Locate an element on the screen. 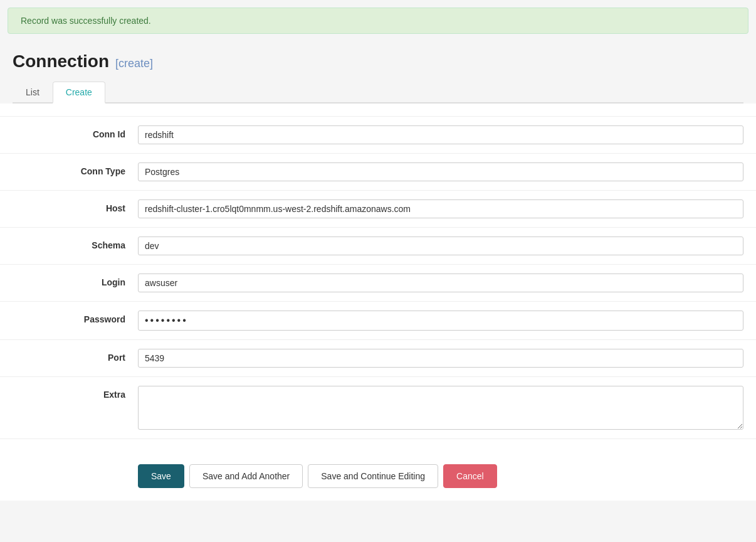 The width and height of the screenshot is (756, 542). password-label: Password is located at coordinates (75, 317).